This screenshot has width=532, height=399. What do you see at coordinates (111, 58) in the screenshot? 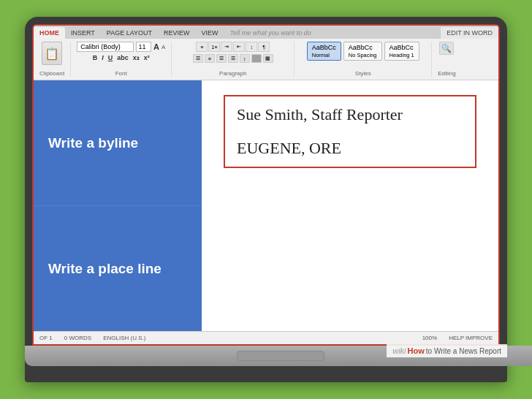
I see `underline-button: U` at bounding box center [111, 58].